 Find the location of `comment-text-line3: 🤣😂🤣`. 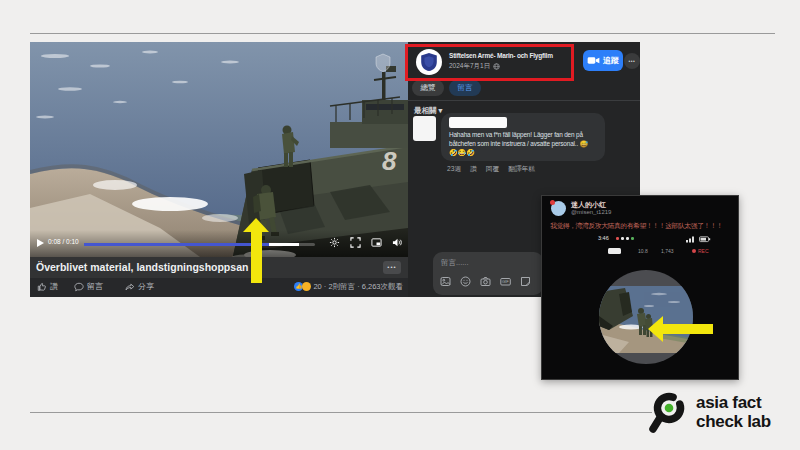

comment-text-line3: 🤣😂🤣 is located at coordinates (462, 153).